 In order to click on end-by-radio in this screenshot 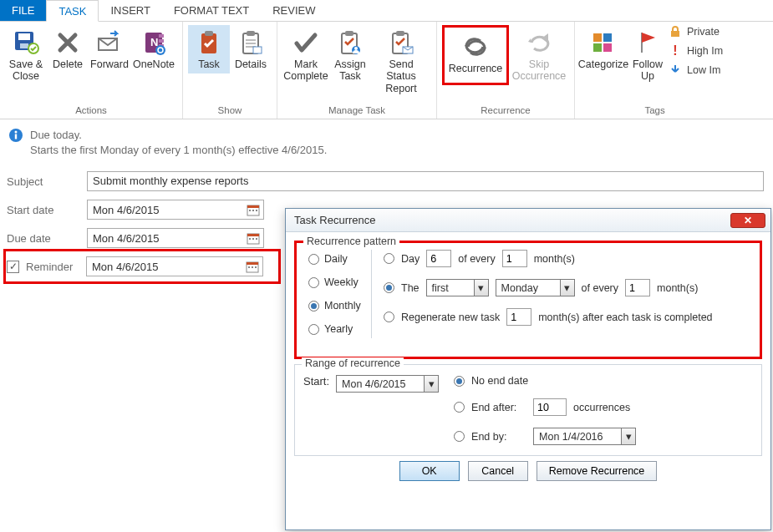, I will do `click(460, 436)`.